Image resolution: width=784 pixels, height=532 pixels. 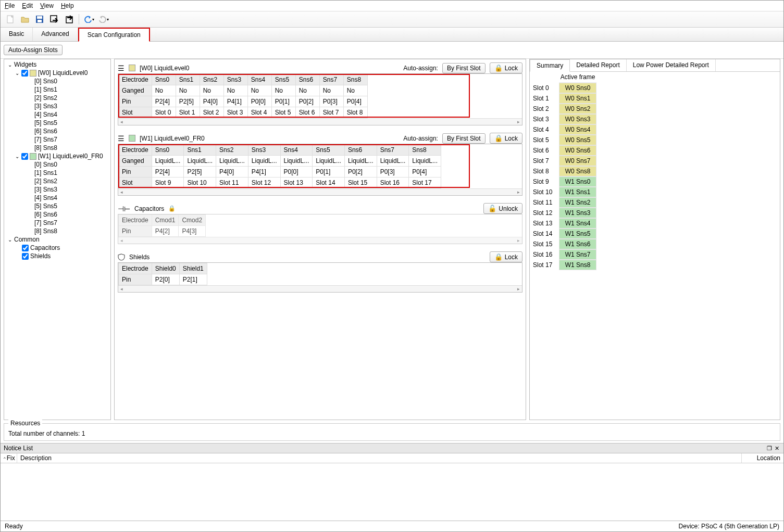 I want to click on tree-w0-sns-6: [6] Sns6, so click(x=57, y=131).